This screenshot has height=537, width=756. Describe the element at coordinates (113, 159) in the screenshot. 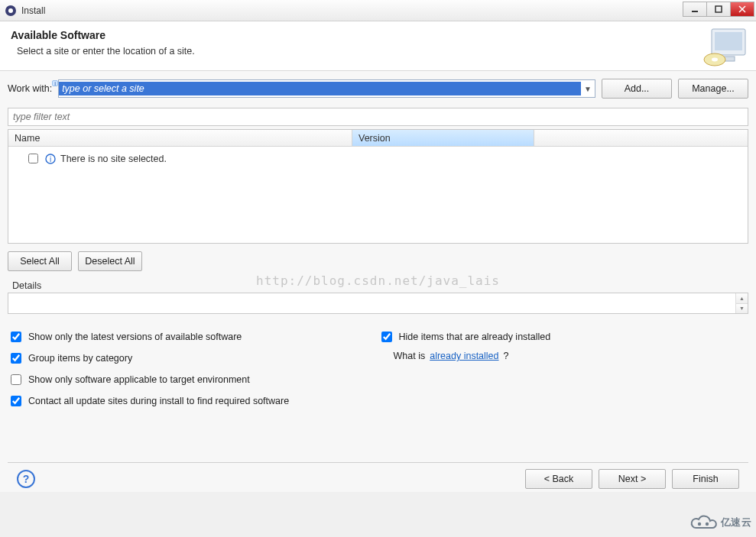

I see `empty-message: There is no site selected.` at that location.